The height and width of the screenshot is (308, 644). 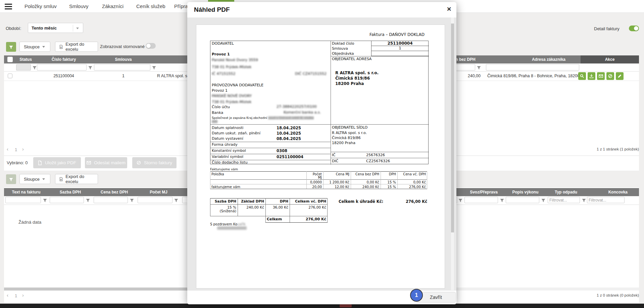 What do you see at coordinates (610, 59) in the screenshot?
I see `col-akce: Akce` at bounding box center [610, 59].